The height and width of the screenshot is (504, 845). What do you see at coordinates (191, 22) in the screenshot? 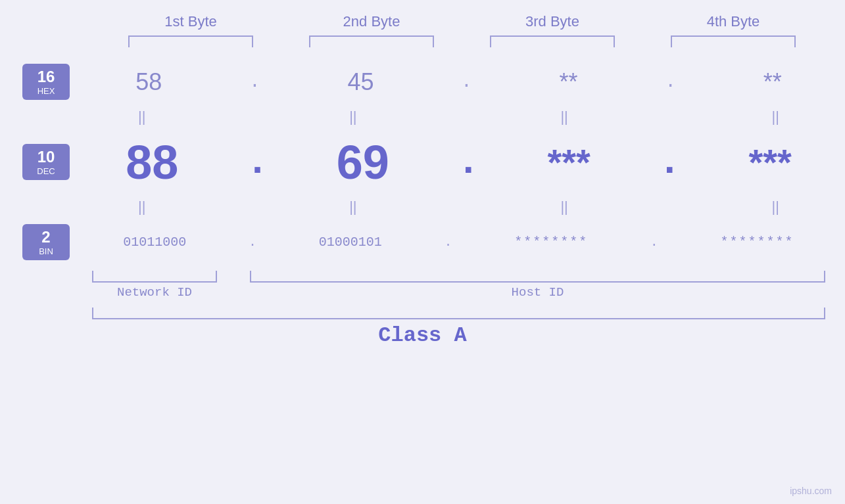
I see `header-byte1: 1st Byte` at bounding box center [191, 22].